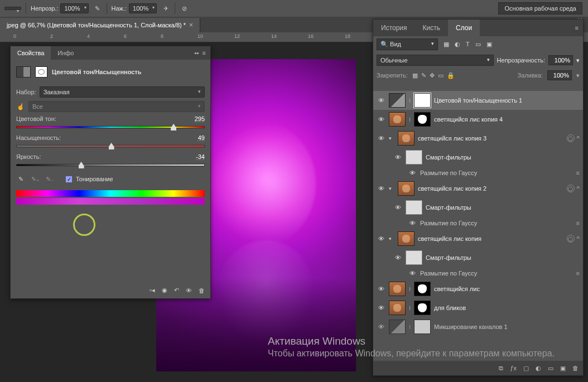  I want to click on sat-slider, so click(110, 146).